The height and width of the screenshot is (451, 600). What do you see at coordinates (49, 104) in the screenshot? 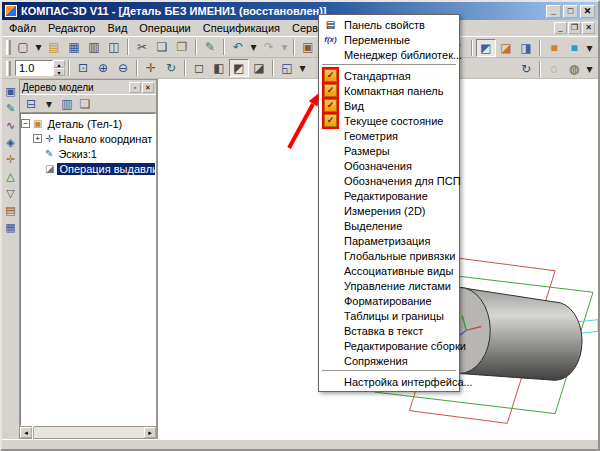
I see `tree-structure-dropdown: ▾` at bounding box center [49, 104].